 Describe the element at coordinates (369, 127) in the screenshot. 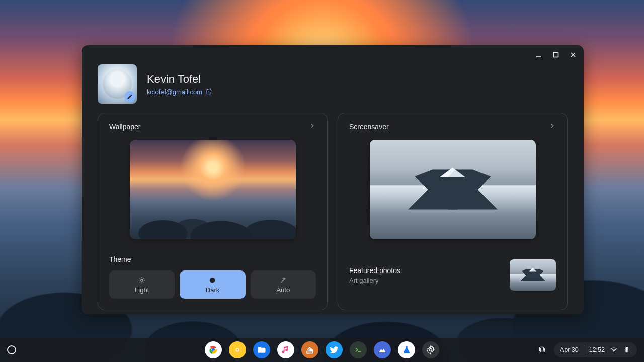

I see `screensaver-title: Screensaver` at that location.